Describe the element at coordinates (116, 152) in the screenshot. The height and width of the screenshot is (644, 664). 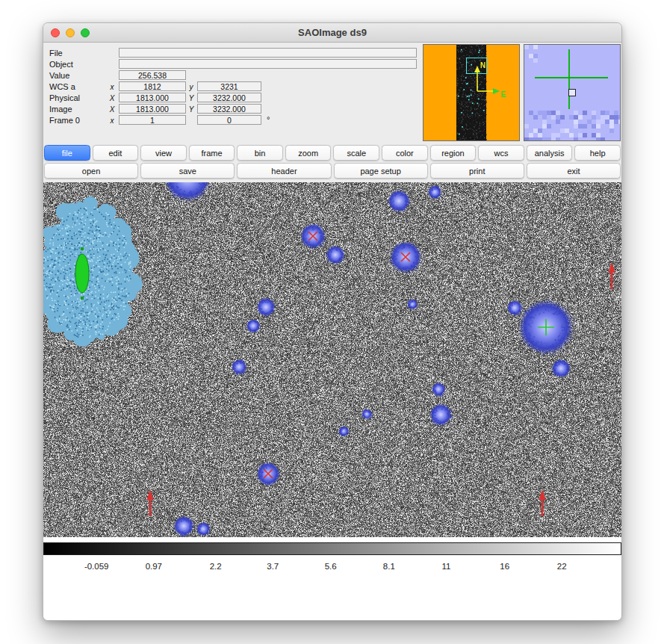
I see `menu-edit: edit` at that location.